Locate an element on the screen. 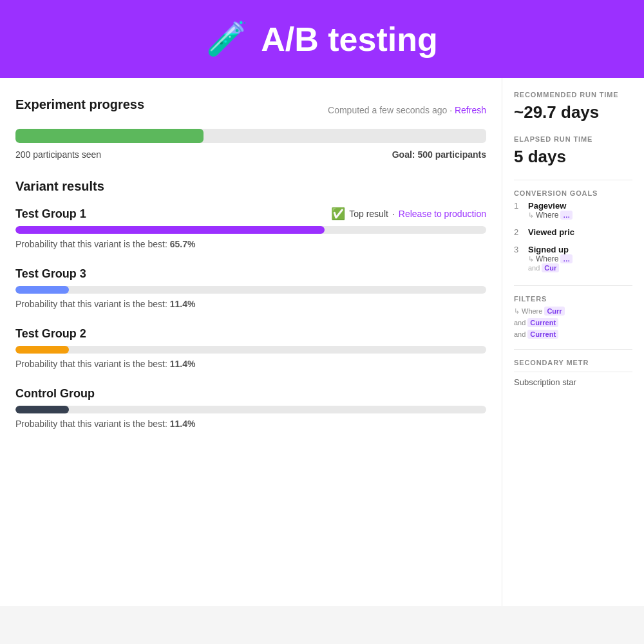 Image resolution: width=644 pixels, height=644 pixels. goal-name-3: Signed up is located at coordinates (550, 250).